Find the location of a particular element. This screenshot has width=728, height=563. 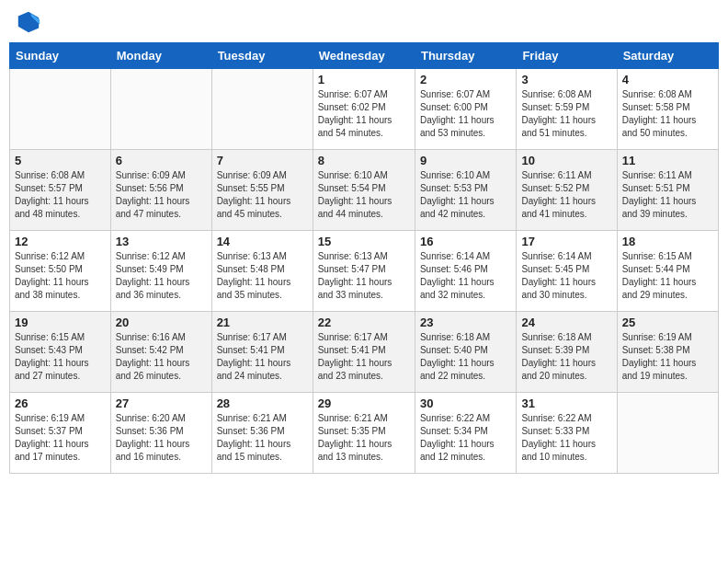

calendar-cell: 31Sunrise: 6:22 AM Sunset: 5:33 PM Dayli… is located at coordinates (566, 433).